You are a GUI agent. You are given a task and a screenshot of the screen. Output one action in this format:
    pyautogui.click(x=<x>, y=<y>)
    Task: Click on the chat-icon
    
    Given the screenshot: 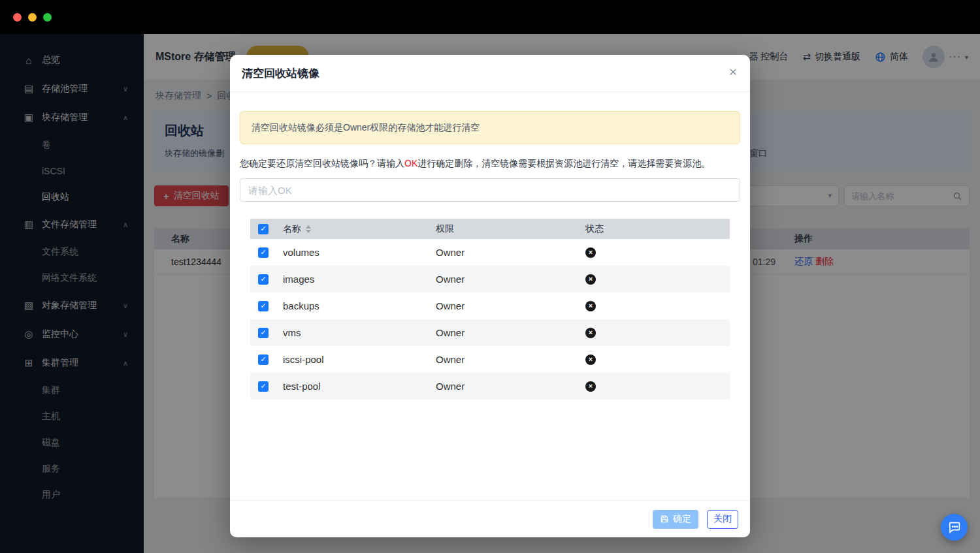 What is the action you would take?
    pyautogui.click(x=955, y=528)
    